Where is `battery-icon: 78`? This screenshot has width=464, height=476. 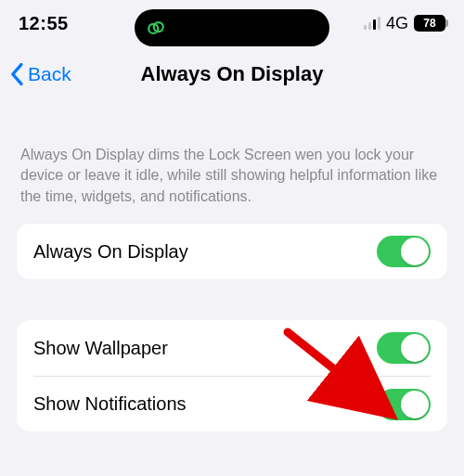
battery-icon: 78 is located at coordinates (430, 23).